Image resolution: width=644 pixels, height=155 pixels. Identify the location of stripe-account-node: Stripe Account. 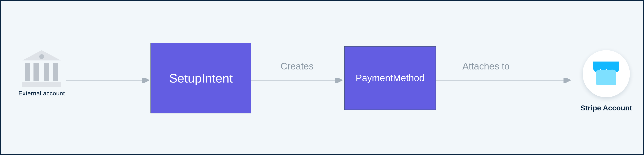
(606, 81).